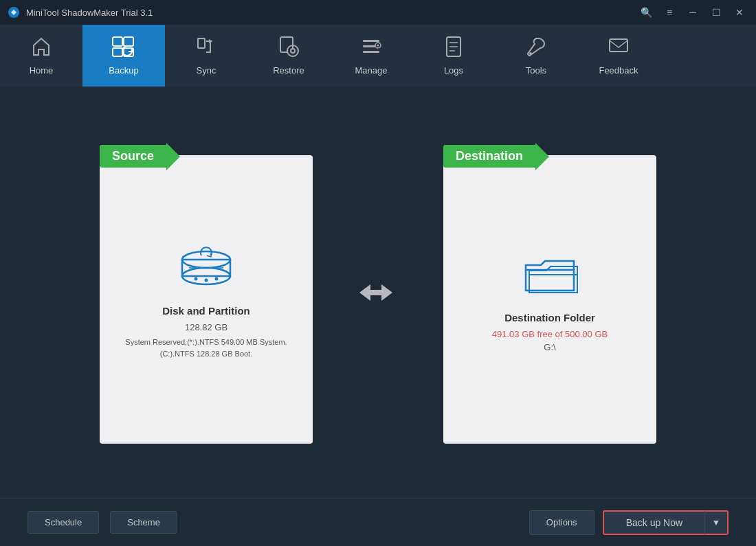 The height and width of the screenshot is (546, 756). What do you see at coordinates (378, 56) in the screenshot?
I see `navbar: Home Backup Sync` at bounding box center [378, 56].